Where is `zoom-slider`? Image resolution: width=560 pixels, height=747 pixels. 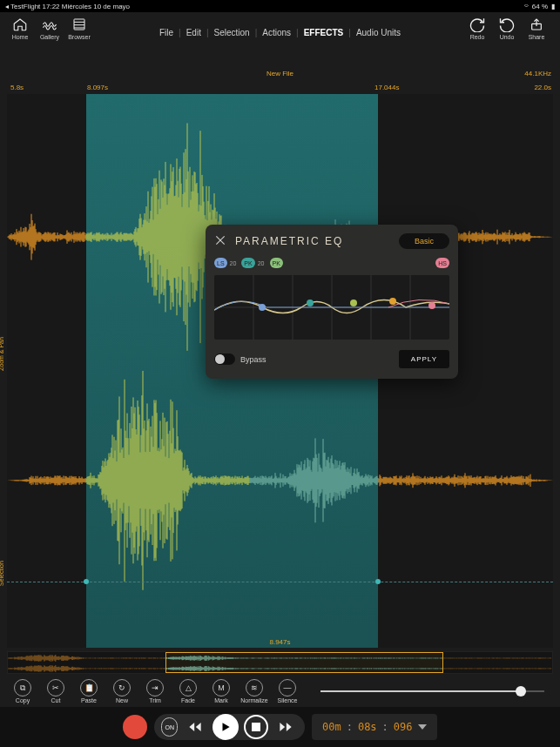
zoom-slider is located at coordinates (437, 691).